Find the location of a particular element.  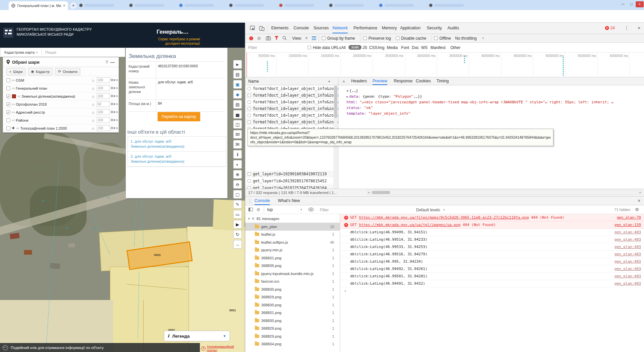

devtools-tab-performance: Performance is located at coordinates (365, 28).